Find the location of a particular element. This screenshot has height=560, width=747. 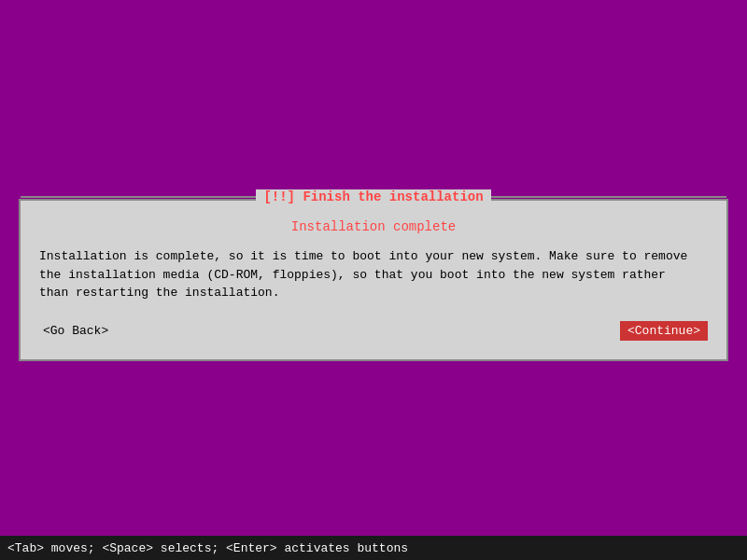

status-bar-text: <Tab> moves; <Space> selects; <Enter> ac… is located at coordinates (207, 549).